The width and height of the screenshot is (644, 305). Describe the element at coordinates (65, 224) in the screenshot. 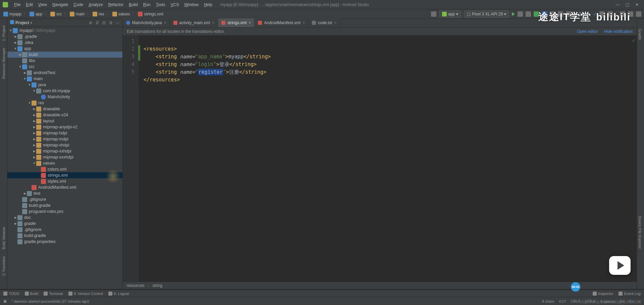

I see `tree-node: gradle` at that location.